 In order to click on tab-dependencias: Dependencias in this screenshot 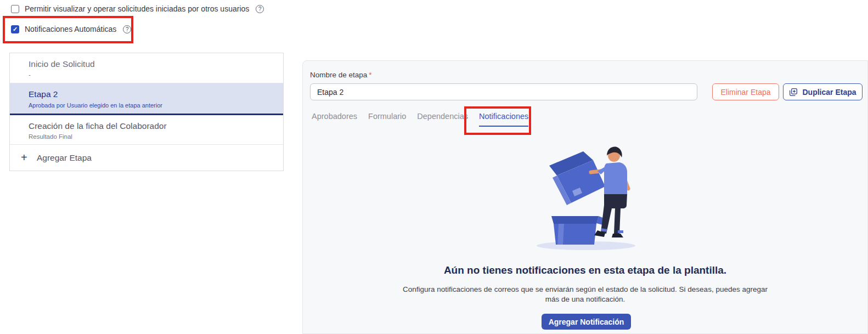, I will do `click(442, 120)`.